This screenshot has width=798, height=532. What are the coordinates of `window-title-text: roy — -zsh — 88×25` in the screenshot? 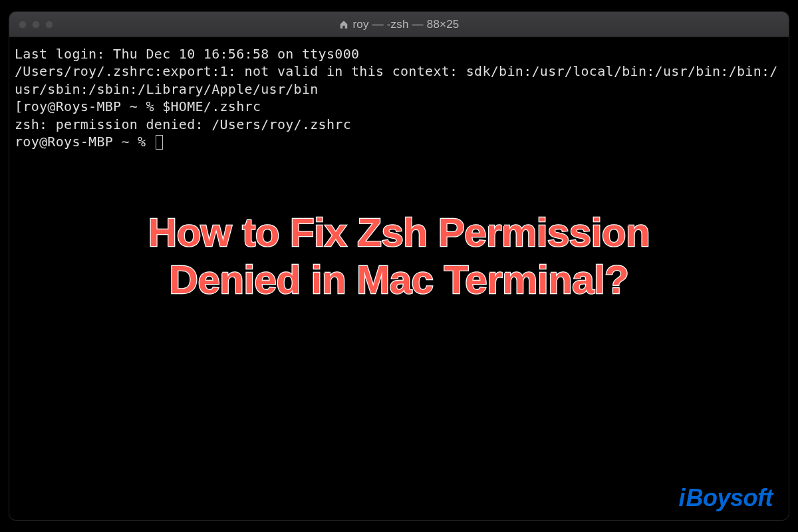 It's located at (406, 25).